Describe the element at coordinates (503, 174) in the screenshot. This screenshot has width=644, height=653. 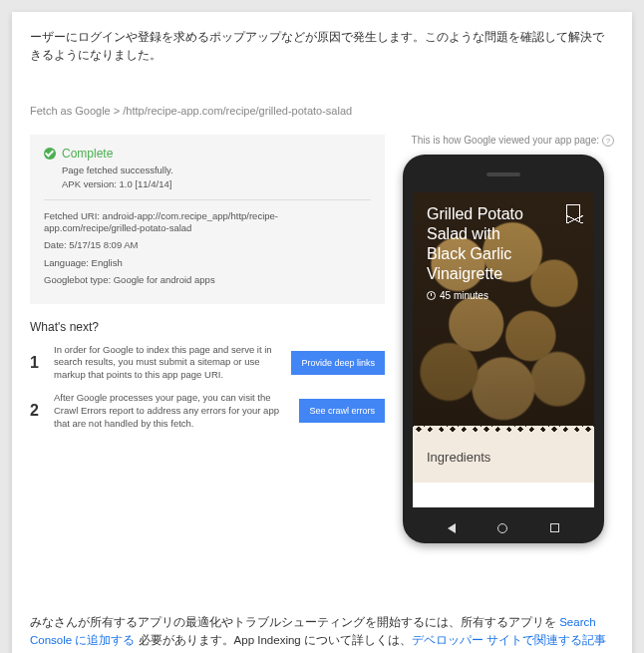
I see `phone-speaker` at that location.